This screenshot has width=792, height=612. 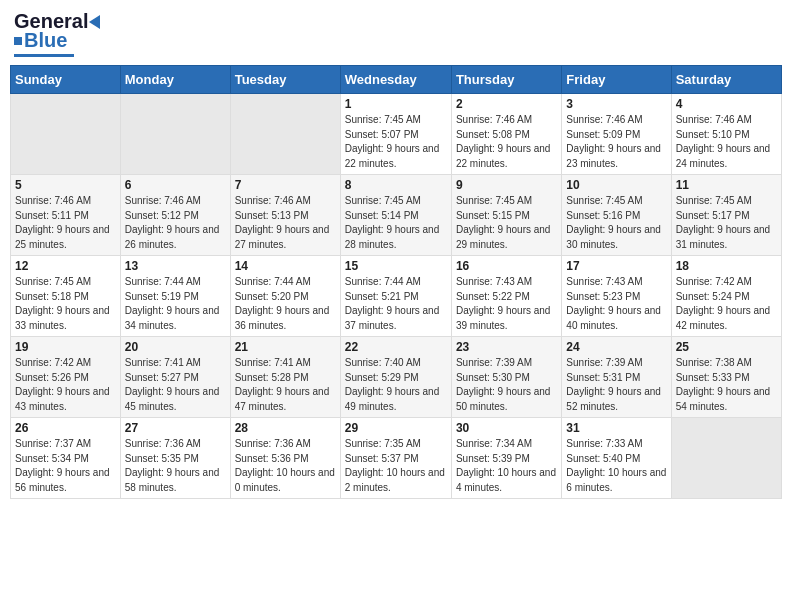 I want to click on day-detail: Sunrise: 7:45 AMSunset: 5:14 PMDaylight:…, so click(x=396, y=223).